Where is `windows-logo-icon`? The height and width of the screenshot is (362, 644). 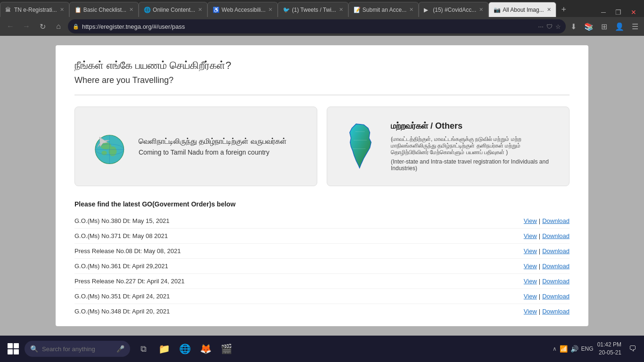
windows-logo-icon is located at coordinates (13, 349).